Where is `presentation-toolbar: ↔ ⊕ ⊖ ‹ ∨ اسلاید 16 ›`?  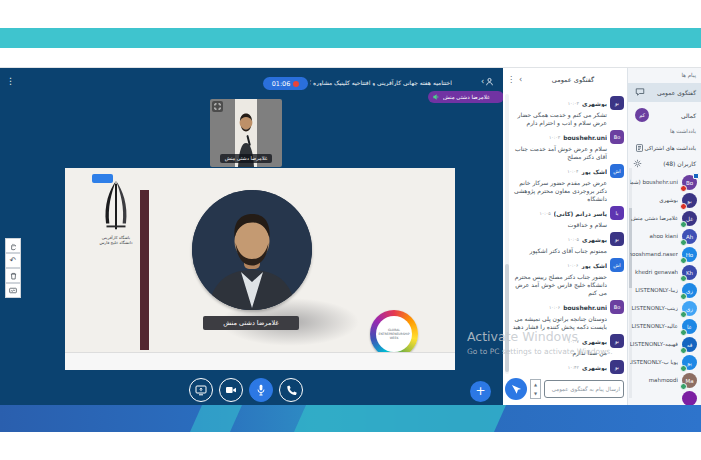
presentation-toolbar: ↔ ⊕ ⊖ ‹ ∨ اسلاید 16 › is located at coordinates (260, 361).